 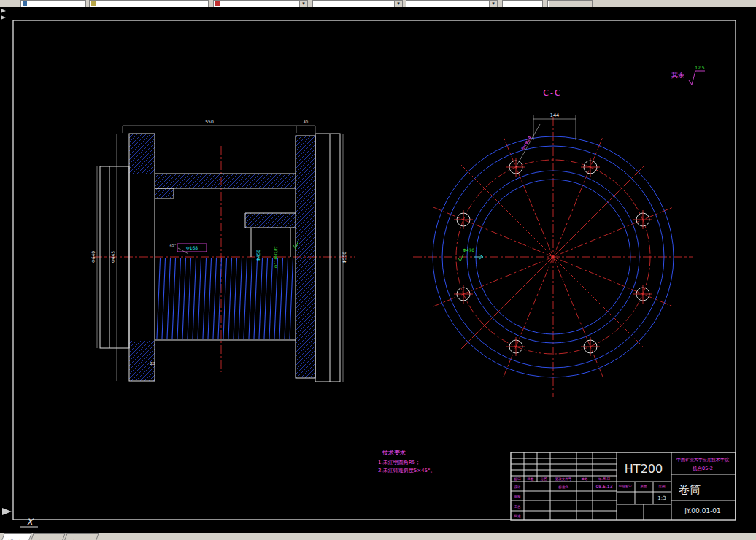 I want to click on surface-prefix: 其余, so click(x=678, y=75).